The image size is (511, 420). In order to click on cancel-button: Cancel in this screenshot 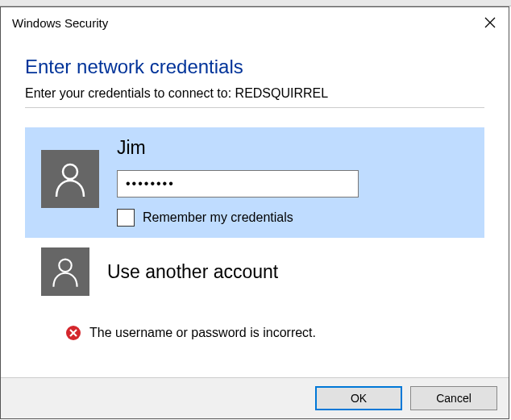, I will do `click(454, 398)`.